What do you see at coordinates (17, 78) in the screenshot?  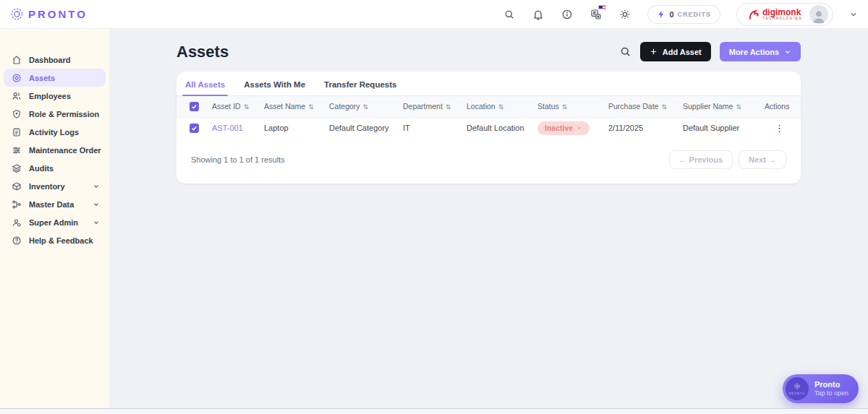 I see `assets-icon` at bounding box center [17, 78].